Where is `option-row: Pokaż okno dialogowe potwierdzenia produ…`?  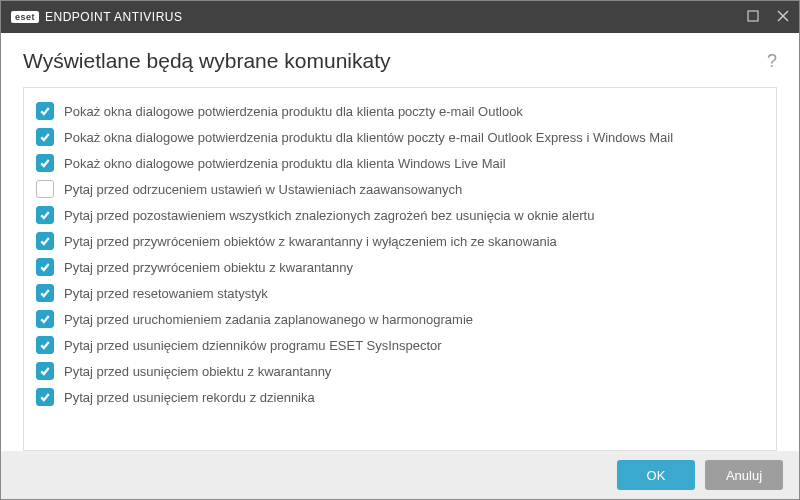 option-row: Pokaż okno dialogowe potwierdzenia produ… is located at coordinates (400, 163).